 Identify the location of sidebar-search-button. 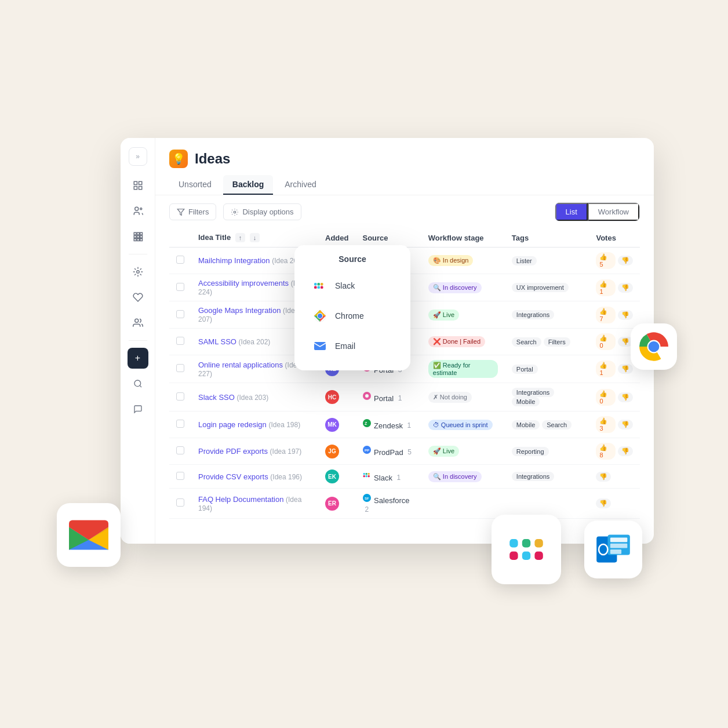
(138, 384).